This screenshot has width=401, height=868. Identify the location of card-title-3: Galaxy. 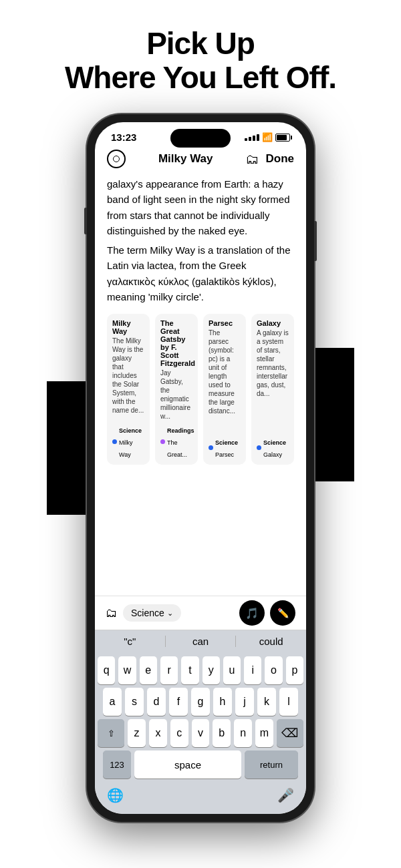
(273, 323).